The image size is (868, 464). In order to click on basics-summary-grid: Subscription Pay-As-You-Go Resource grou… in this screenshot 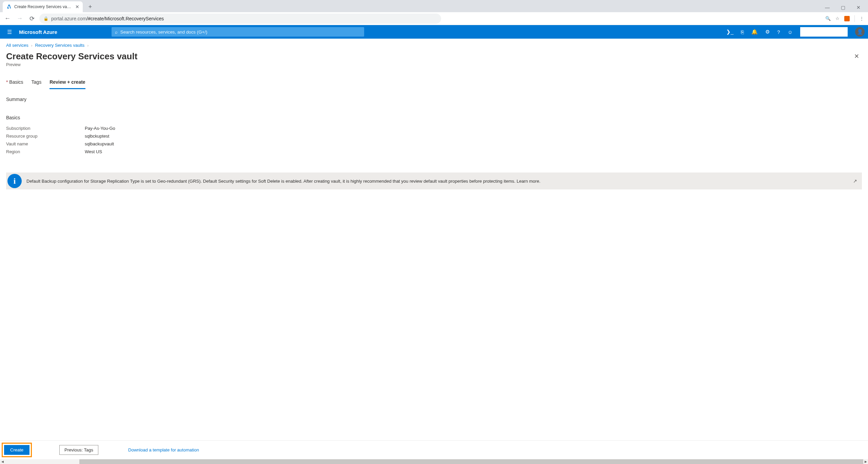, I will do `click(434, 140)`.